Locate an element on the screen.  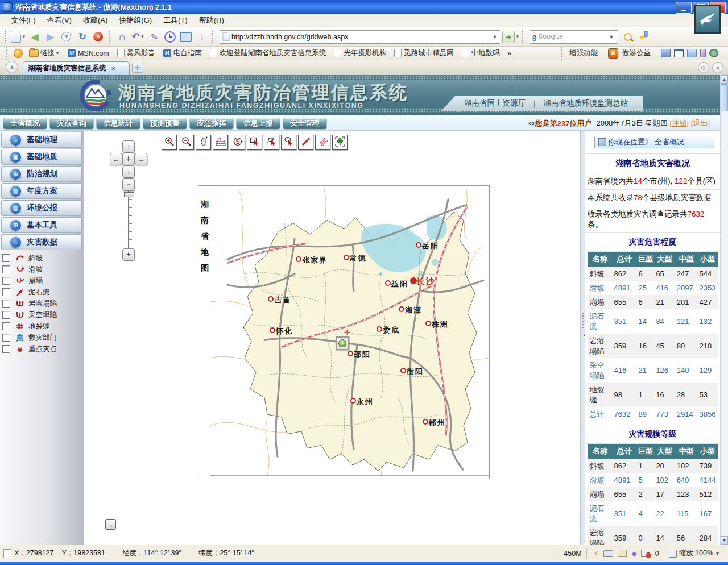
eraser-tool-button is located at coordinates (323, 142).